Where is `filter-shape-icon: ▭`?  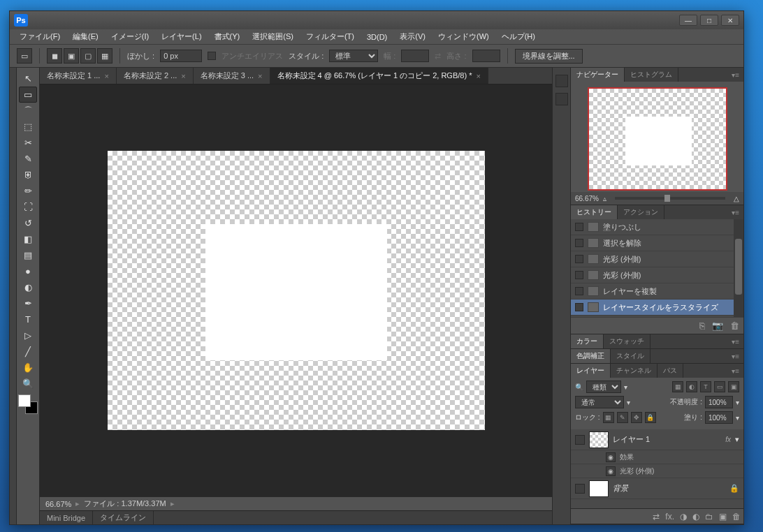 filter-shape-icon: ▭ is located at coordinates (720, 387).